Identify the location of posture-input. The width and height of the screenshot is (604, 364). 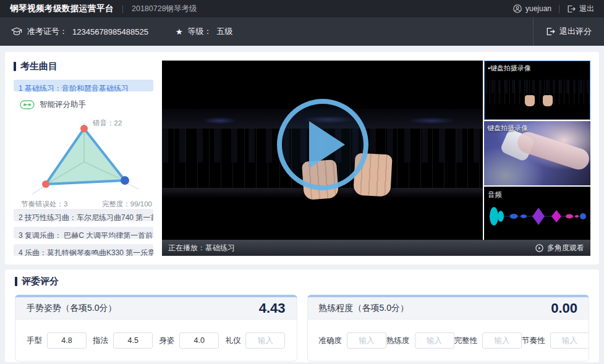
(199, 341).